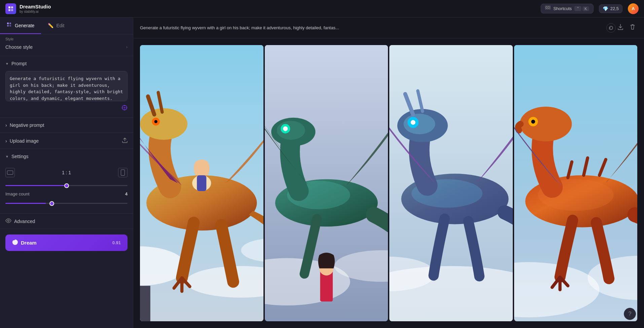  Describe the element at coordinates (22, 141) in the screenshot. I see `upload-left: › Upload image` at that location.